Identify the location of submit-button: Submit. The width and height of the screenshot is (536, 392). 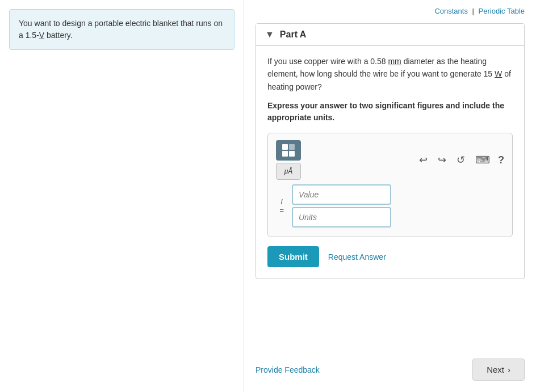
(293, 256).